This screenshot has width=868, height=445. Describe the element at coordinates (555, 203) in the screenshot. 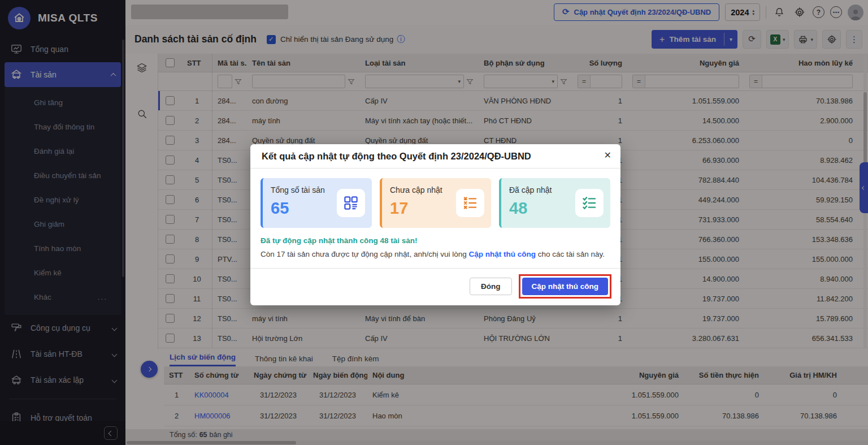

I see `updated-card: Đã cập nhật 48` at that location.